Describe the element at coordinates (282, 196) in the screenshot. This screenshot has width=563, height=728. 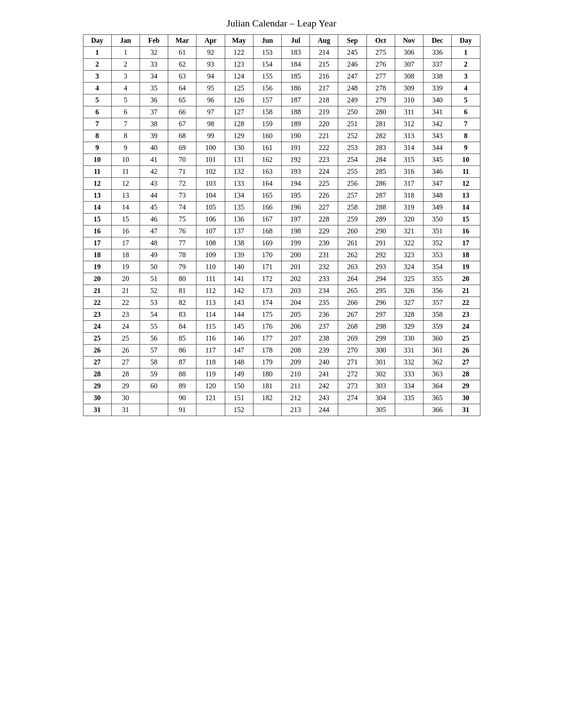
I see `table-row: 1313447310413416519522625728731834813` at that location.